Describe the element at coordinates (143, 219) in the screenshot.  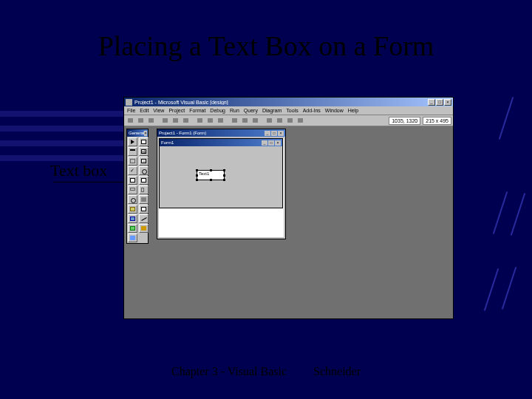
I see `tool-line-icon` at that location.